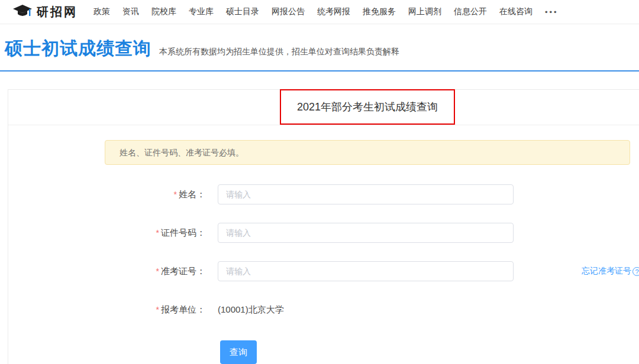  I want to click on forgot-ticket-link-text: 忘记准考证号, so click(606, 271).